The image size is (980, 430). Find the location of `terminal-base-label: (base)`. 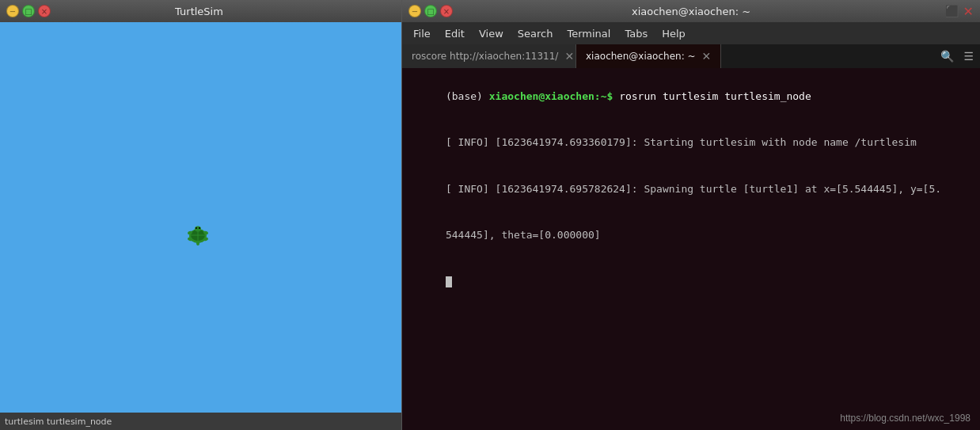

terminal-base-label: (base) is located at coordinates (467, 97).